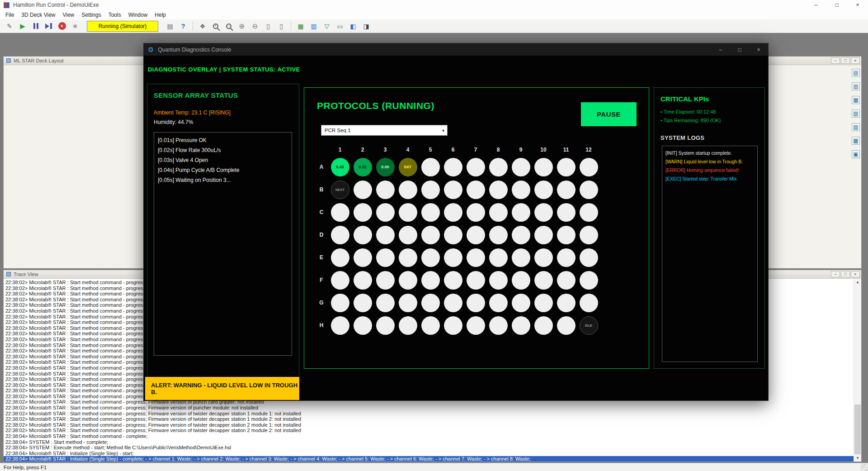  I want to click on well-D8, so click(498, 235).